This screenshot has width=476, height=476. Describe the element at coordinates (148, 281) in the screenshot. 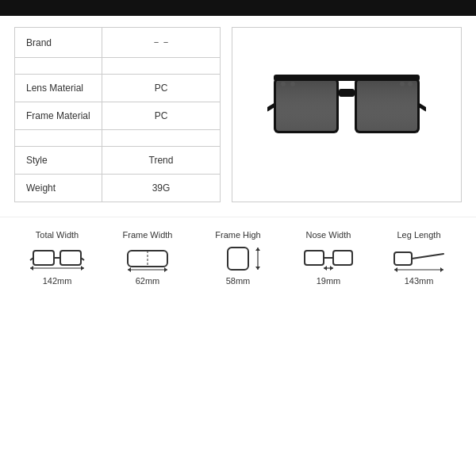

I see `dimension-value: 62mm` at that location.